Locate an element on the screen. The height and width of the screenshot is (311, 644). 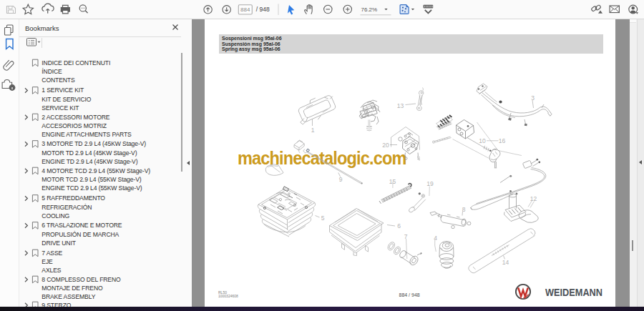
svg-text: 9 is located at coordinates (341, 179).